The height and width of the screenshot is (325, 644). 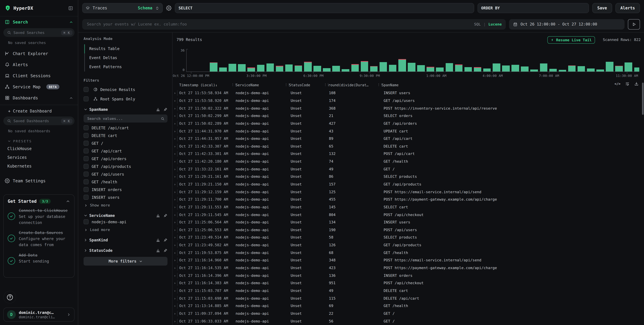 I want to click on save-button: Save, so click(x=602, y=8).